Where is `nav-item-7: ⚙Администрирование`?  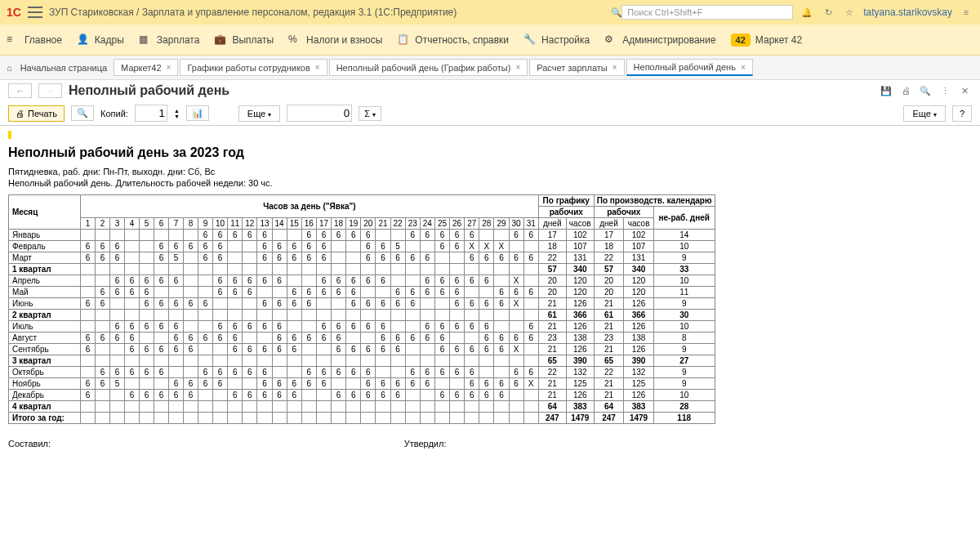 nav-item-7: ⚙Администрирование is located at coordinates (660, 40).